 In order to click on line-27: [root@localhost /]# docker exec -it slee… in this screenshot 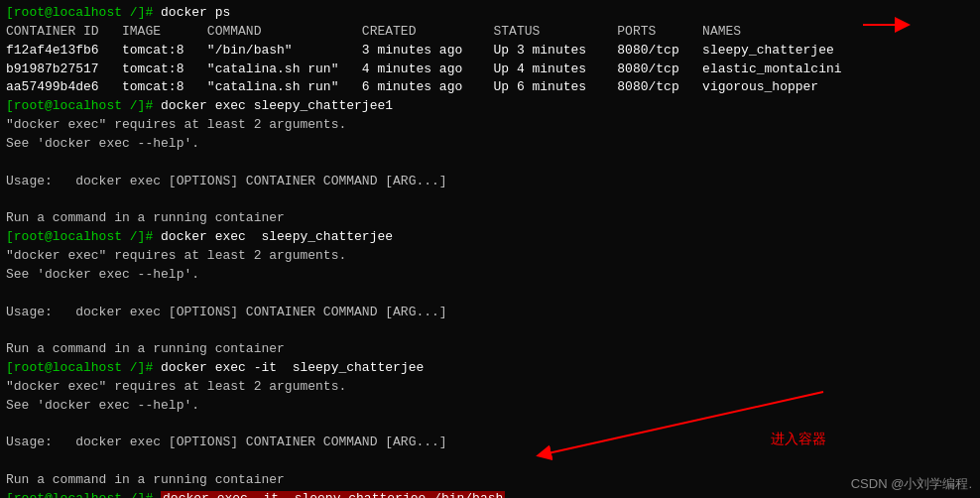, I will do `click(490, 494)`.